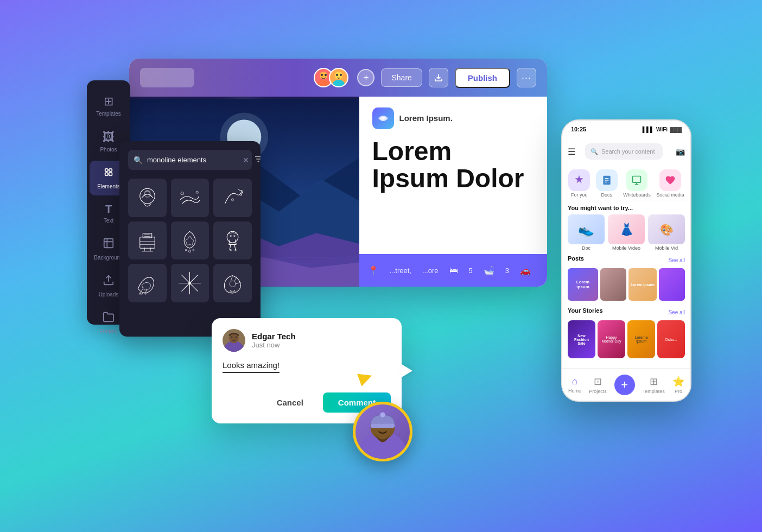 The height and width of the screenshot is (532, 762). What do you see at coordinates (190, 160) in the screenshot?
I see `search-bar: 🔍 ✕` at bounding box center [190, 160].